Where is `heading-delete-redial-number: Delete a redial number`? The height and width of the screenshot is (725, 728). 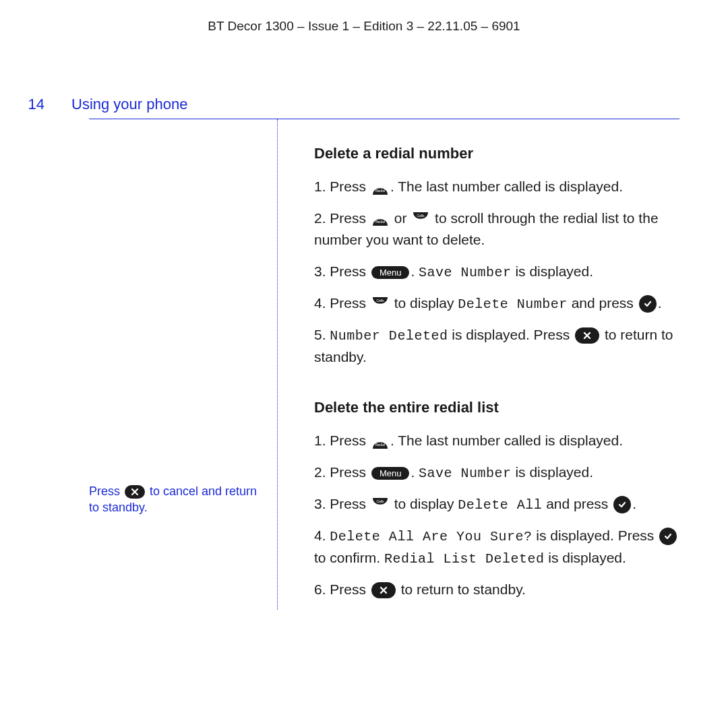
heading-delete-redial-number: Delete a redial number is located at coordinates (497, 154).